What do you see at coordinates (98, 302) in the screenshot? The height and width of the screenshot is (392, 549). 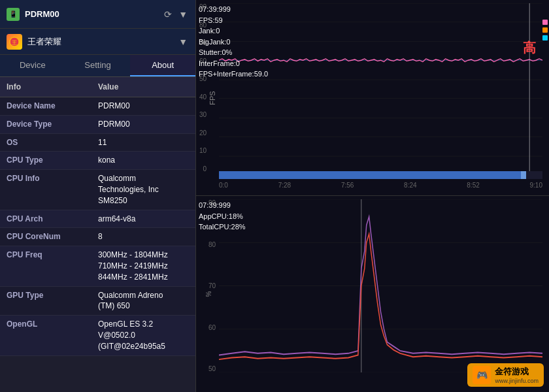 I see `table-row: GPU Type Qualcomm Adreno(TM) 650` at bounding box center [98, 302].